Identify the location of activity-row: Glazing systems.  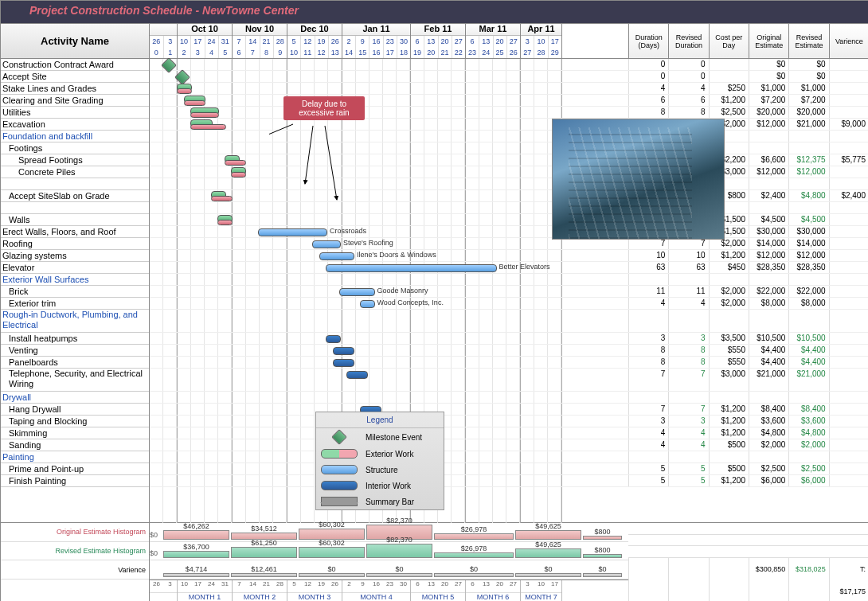
(75, 256).